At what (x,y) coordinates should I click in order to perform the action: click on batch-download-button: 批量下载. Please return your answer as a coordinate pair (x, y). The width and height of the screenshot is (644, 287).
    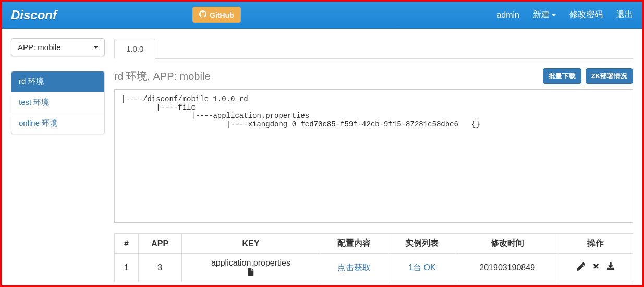
    Looking at the image, I should click on (562, 76).